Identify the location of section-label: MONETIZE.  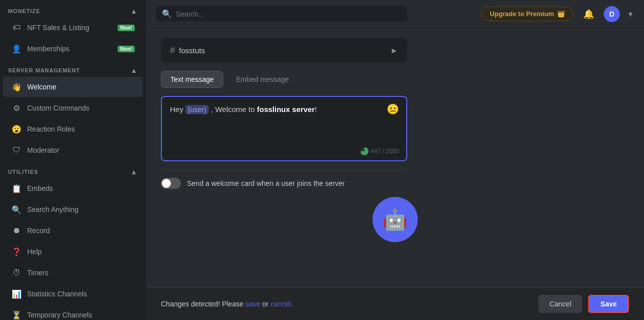
(24, 11).